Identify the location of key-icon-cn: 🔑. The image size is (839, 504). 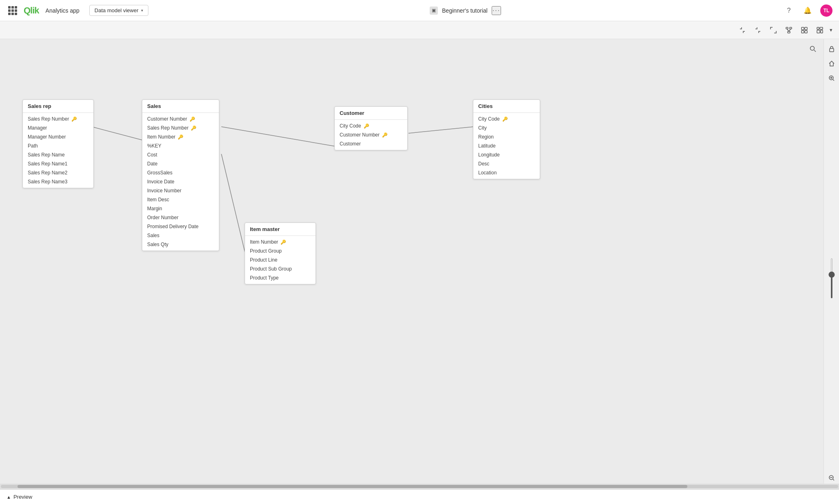
(192, 119).